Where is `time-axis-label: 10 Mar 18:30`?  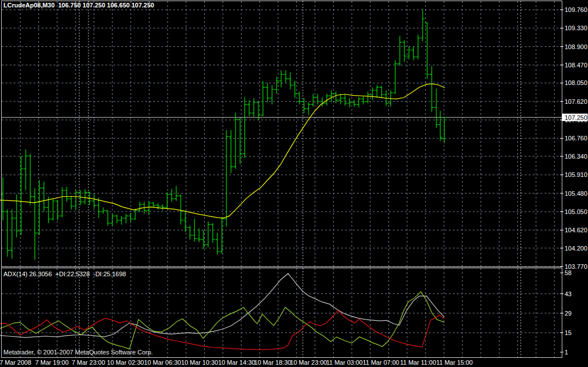
time-axis-label: 10 Mar 18:30 is located at coordinates (273, 362).